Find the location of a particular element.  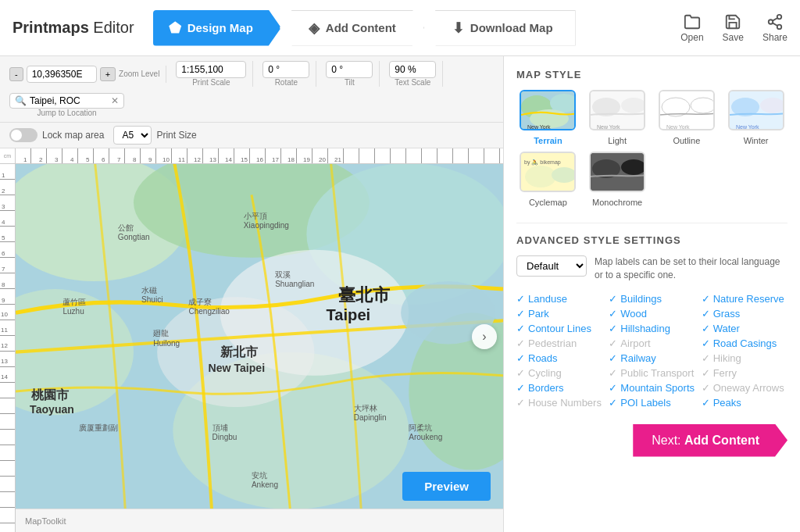

logo-bold: Printmaps is located at coordinates (51, 27).